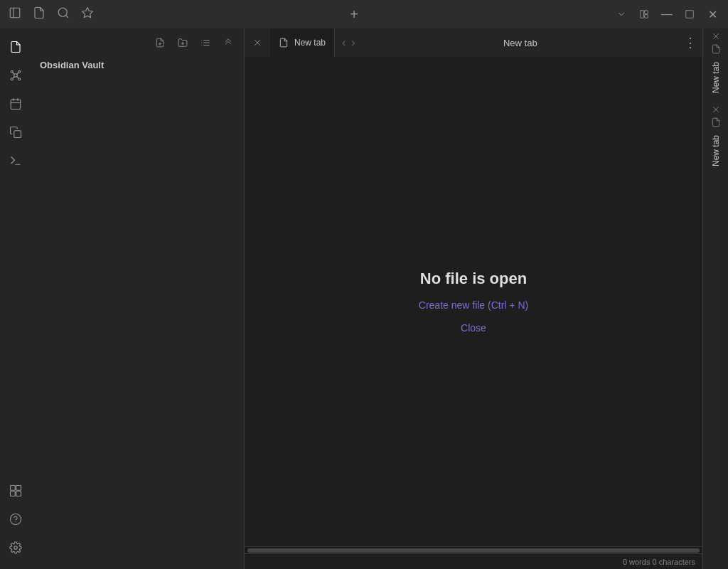 The image size is (728, 569). I want to click on tab-bar-right: ⋮, so click(690, 43).